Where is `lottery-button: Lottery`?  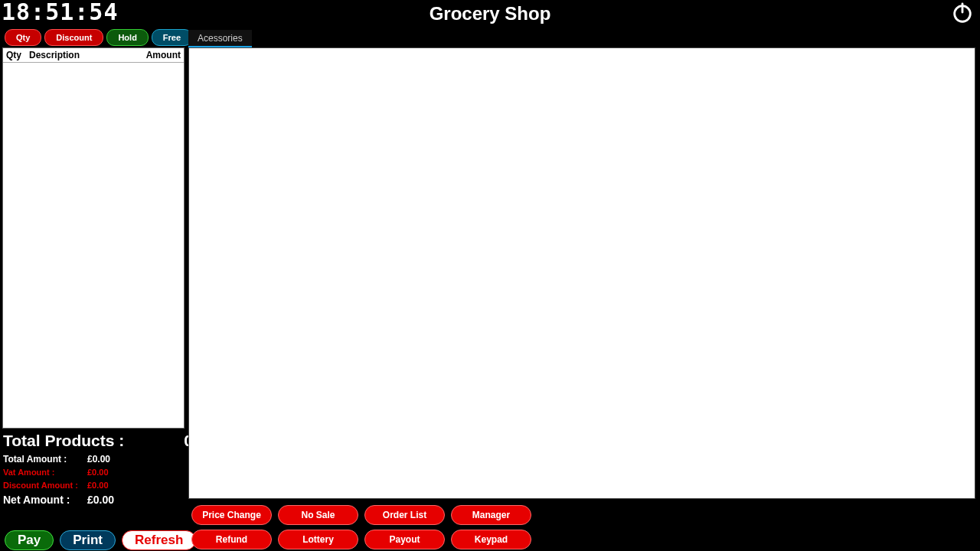
lottery-button: Lottery is located at coordinates (318, 540).